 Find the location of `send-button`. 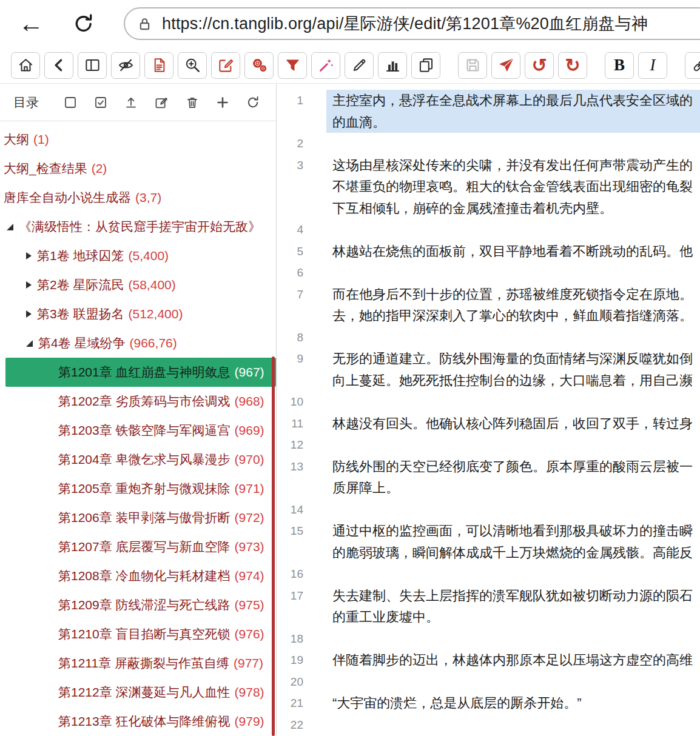

send-button is located at coordinates (506, 65).